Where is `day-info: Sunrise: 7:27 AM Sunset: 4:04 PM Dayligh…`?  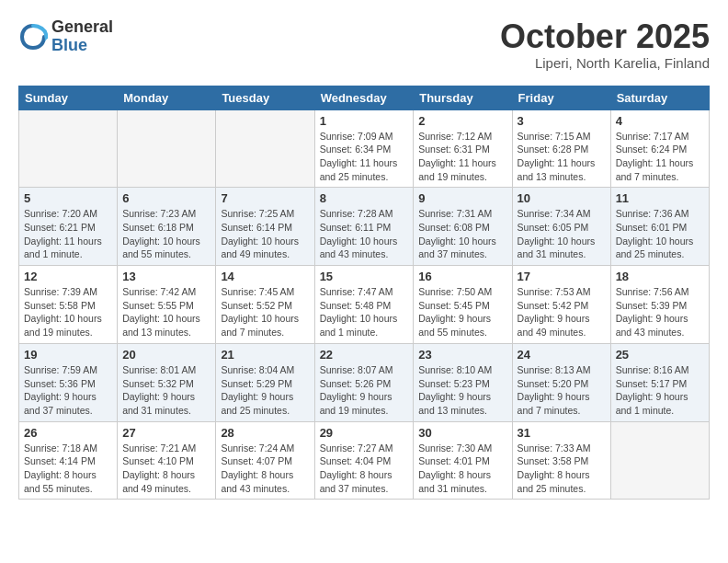 day-info: Sunrise: 7:27 AM Sunset: 4:04 PM Dayligh… is located at coordinates (364, 469).